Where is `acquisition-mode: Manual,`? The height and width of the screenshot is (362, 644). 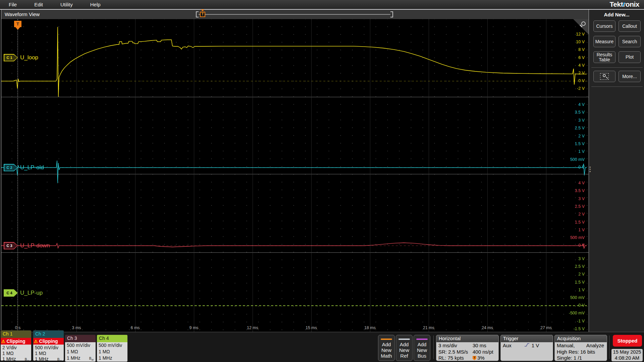
acquisition-mode: Manual, is located at coordinates (566, 346).